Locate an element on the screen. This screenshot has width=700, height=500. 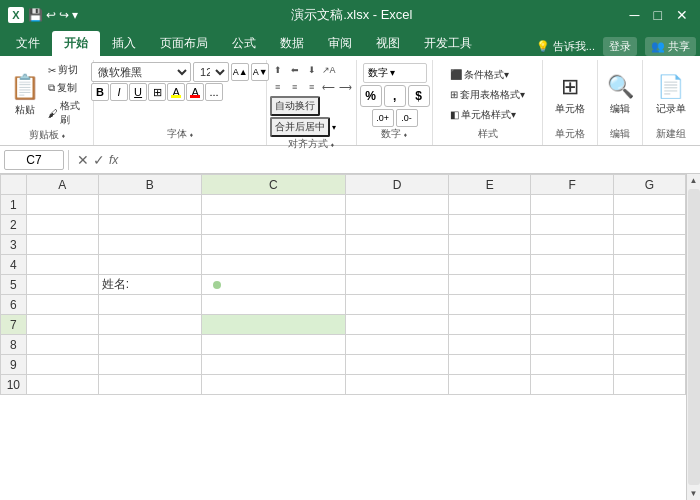
scroll-track-vertical is located at coordinates (694, 337).